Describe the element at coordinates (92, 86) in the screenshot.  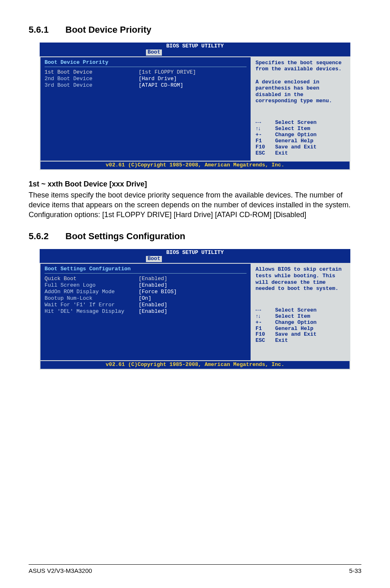
I see `row-label: 3rd Boot Device` at that location.